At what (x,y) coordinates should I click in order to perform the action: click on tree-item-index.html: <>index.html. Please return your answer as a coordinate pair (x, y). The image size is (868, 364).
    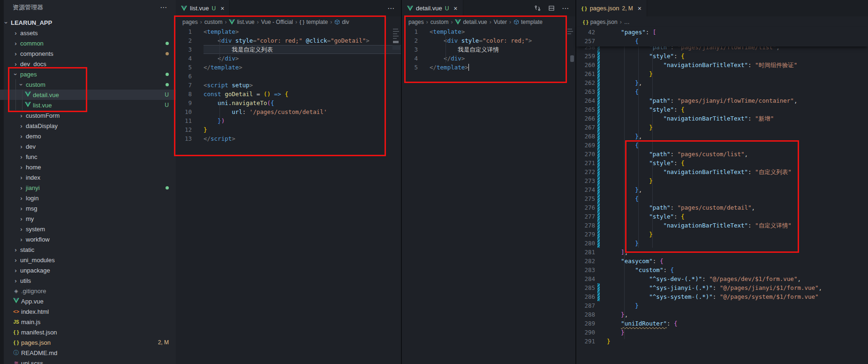
    Looking at the image, I should click on (88, 311).